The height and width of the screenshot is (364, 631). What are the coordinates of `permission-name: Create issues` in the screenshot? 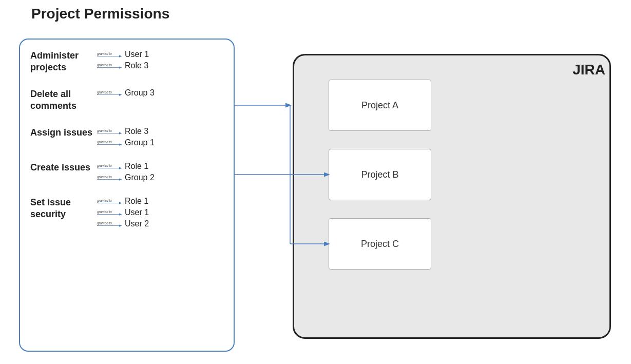 It's located at (64, 167).